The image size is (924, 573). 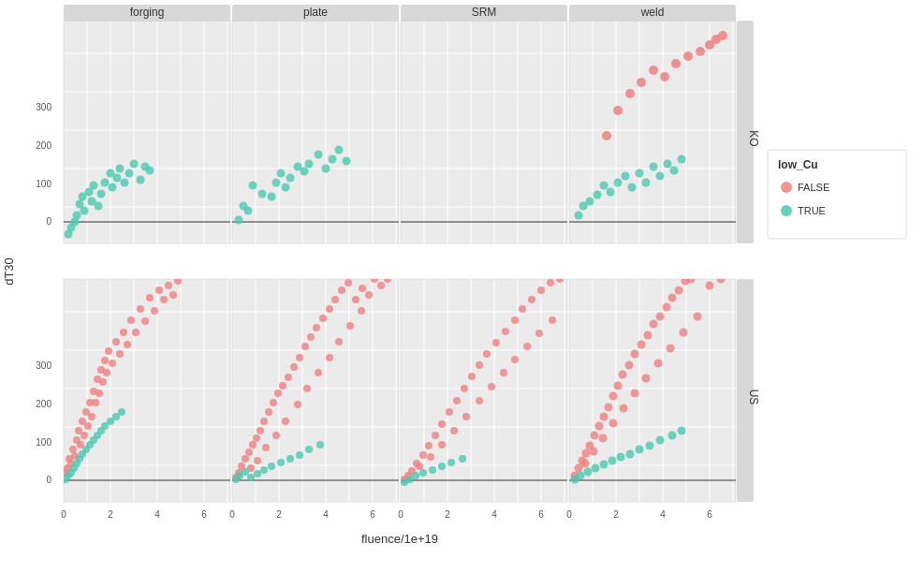 What do you see at coordinates (812, 211) in the screenshot?
I see `legend-true-label: TRUE` at bounding box center [812, 211].